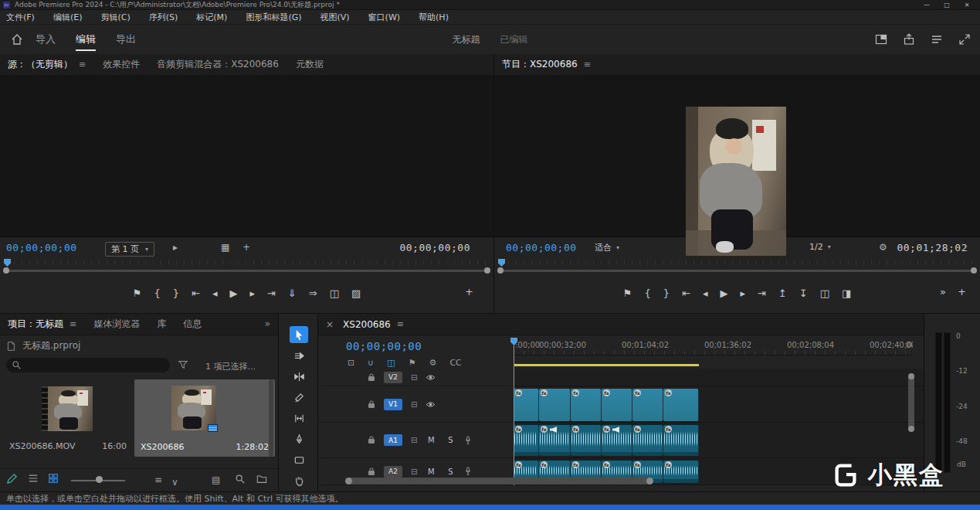 This screenshot has width=980, height=510. What do you see at coordinates (247, 269) in the screenshot?
I see `source-scrubber` at bounding box center [247, 269].